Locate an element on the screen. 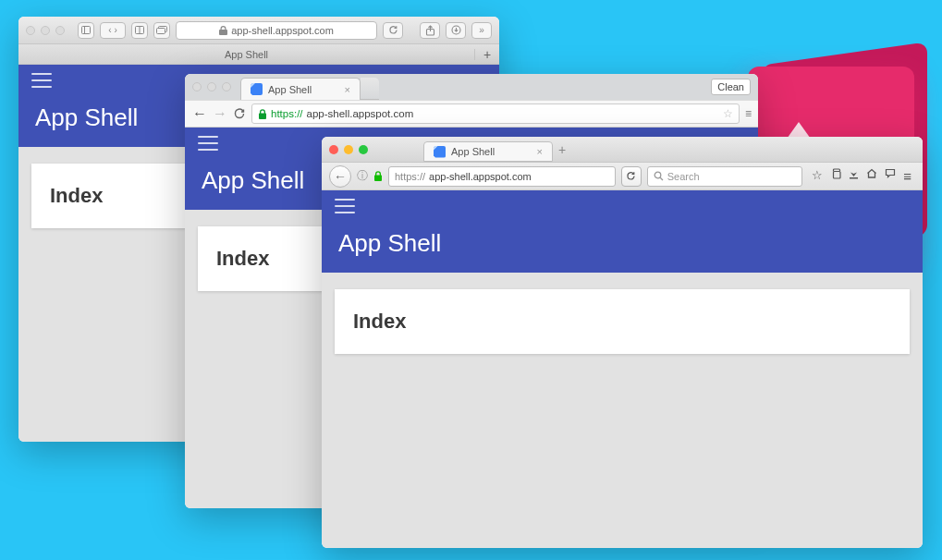  chrome-toolbar: ← → https://app-shell.appspot.com ☆ ≡ is located at coordinates (471, 114).